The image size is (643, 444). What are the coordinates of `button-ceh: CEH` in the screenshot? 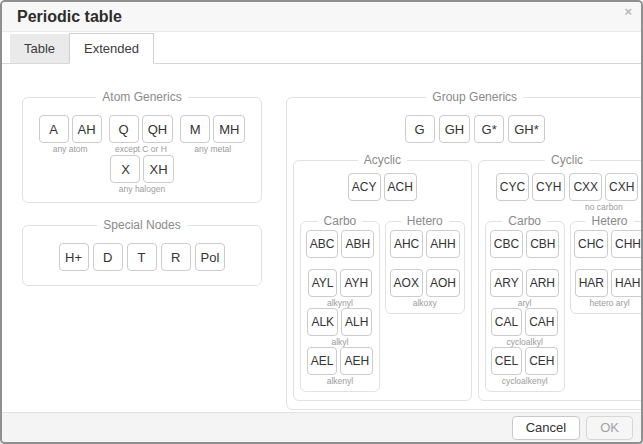 It's located at (542, 361).